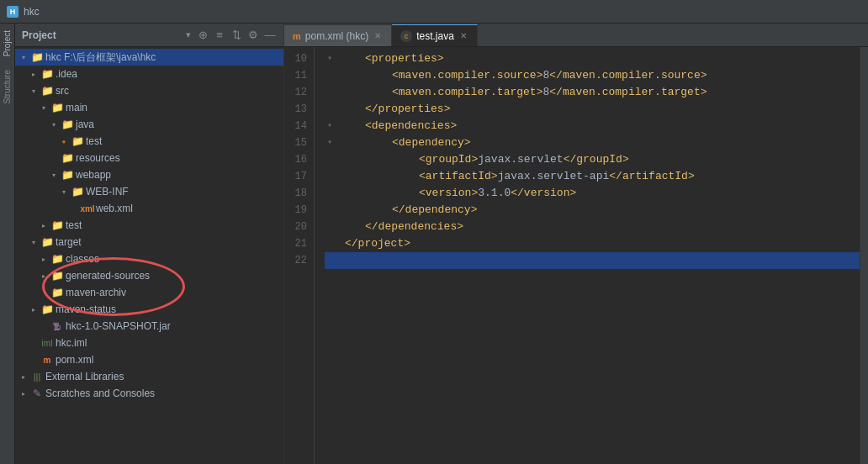 The width and height of the screenshot is (868, 464). I want to click on panel-icon-minimize: —, so click(270, 35).